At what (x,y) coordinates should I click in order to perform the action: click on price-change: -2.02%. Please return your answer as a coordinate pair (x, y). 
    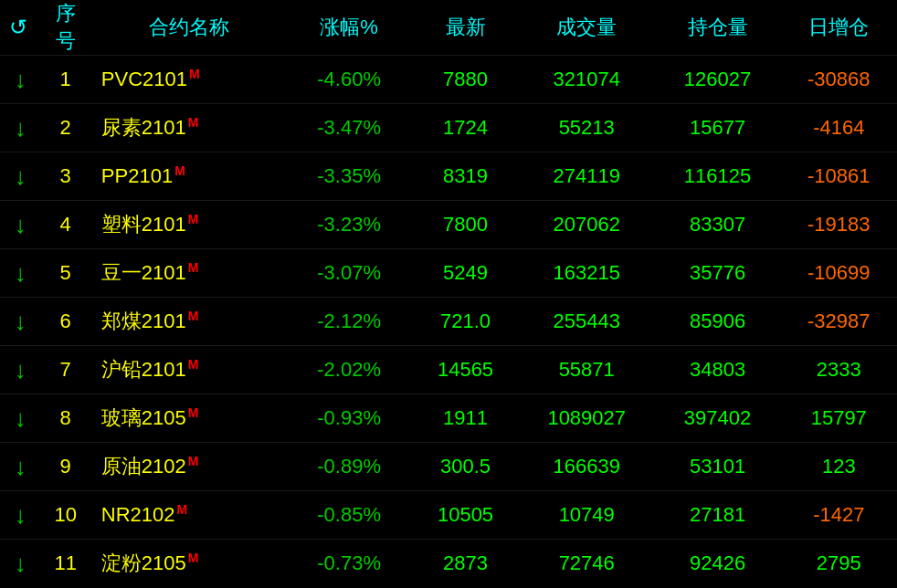
    Looking at the image, I should click on (349, 371).